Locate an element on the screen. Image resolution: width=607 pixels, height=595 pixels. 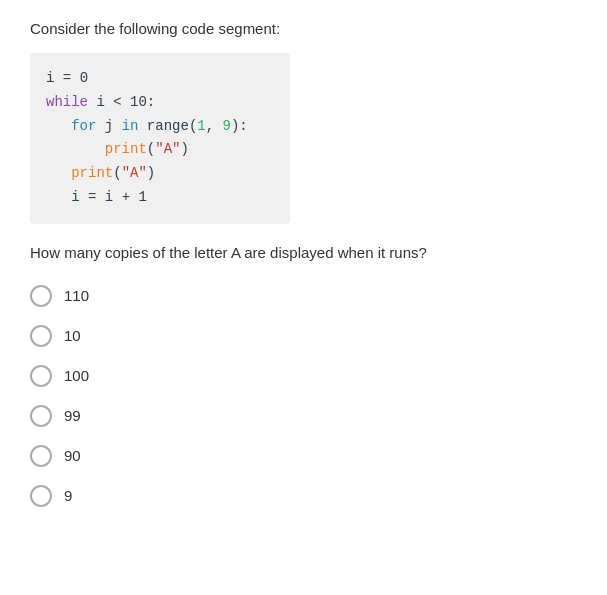
option-label-6: 9 is located at coordinates (68, 496).